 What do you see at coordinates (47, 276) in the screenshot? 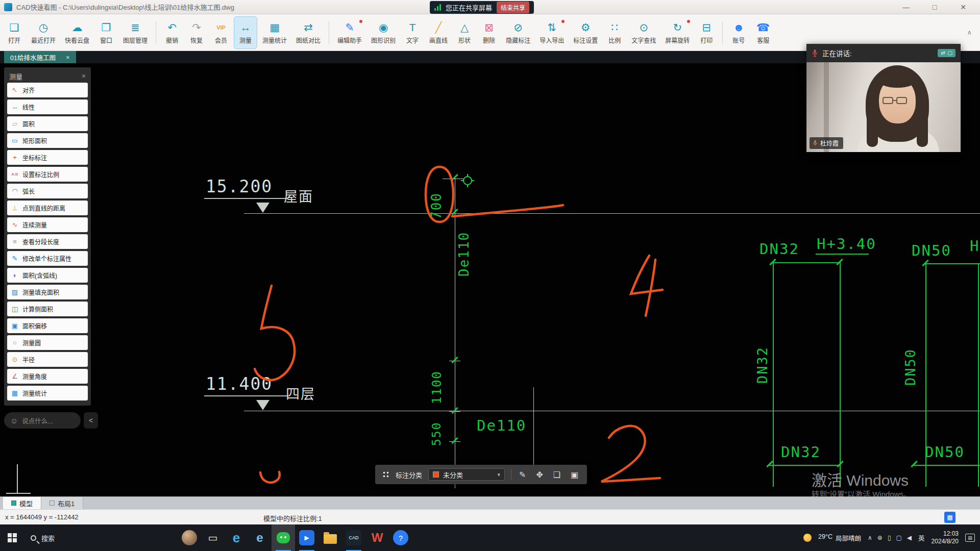
I see `measure-area-arc: ◗面积(含弧线)` at bounding box center [47, 276].